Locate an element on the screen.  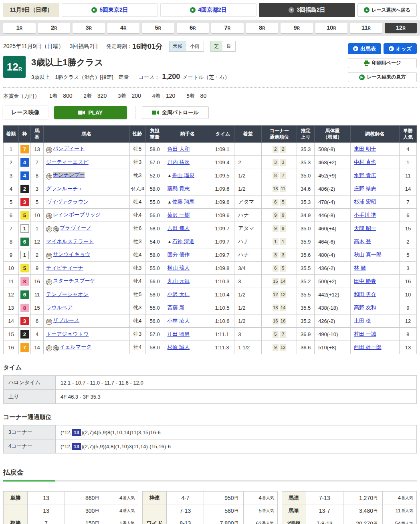
venue-tab: ▼3回福島2日 is located at coordinates (307, 10).